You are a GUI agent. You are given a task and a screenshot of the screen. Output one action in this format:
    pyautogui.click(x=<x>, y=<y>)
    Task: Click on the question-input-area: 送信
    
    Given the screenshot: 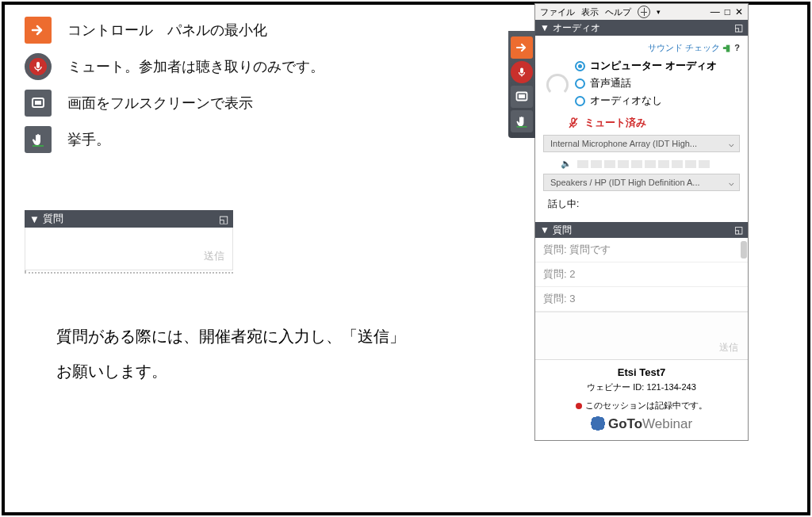 What is the action you would take?
    pyautogui.click(x=128, y=249)
    